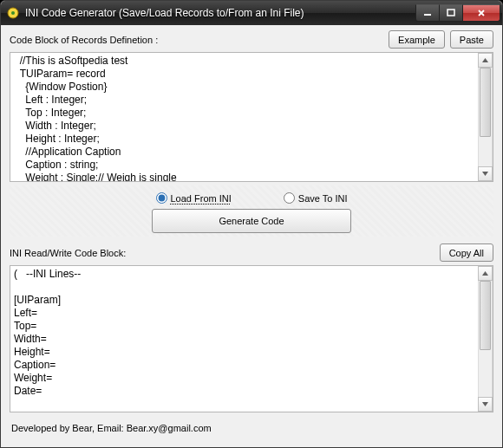 The width and height of the screenshot is (503, 448). I want to click on definition-header-row: Code Block of Records Definetion : Examp…, so click(252, 40).